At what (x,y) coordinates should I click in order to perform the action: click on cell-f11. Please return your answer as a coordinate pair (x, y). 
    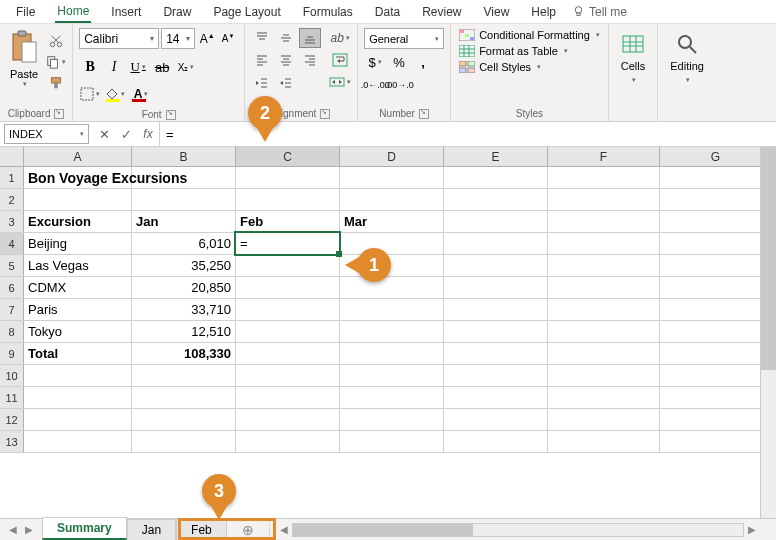
    Looking at the image, I should click on (604, 398).